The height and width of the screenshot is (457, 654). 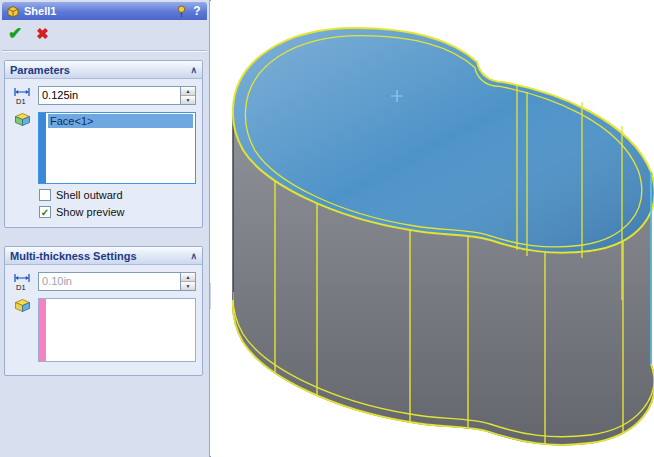 I want to click on confirm-toolbar: ✔ ✖, so click(x=28, y=34).